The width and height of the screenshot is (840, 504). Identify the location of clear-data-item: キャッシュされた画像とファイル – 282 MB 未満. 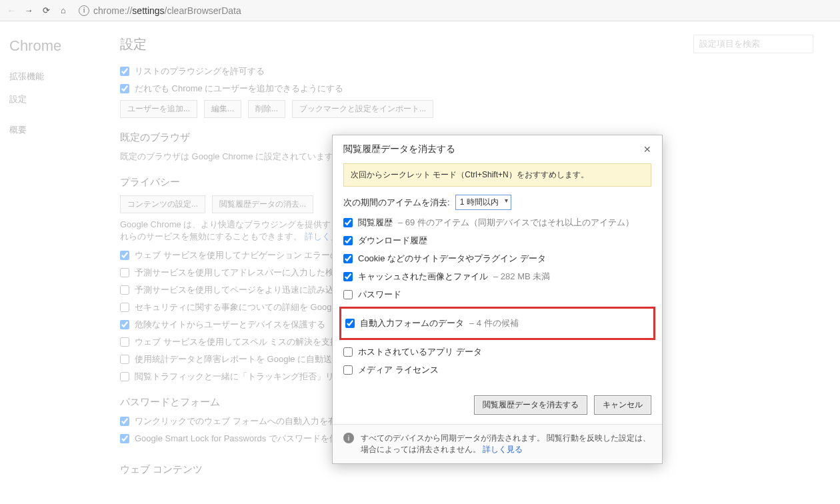
(497, 277).